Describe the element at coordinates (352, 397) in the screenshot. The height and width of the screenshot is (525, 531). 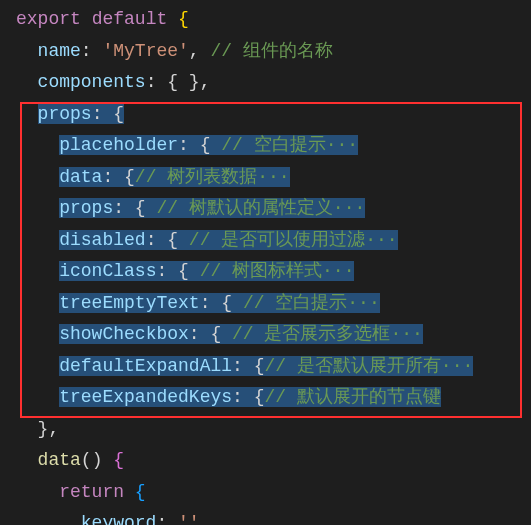
I see `comment: // 默认展开的节点键` at that location.